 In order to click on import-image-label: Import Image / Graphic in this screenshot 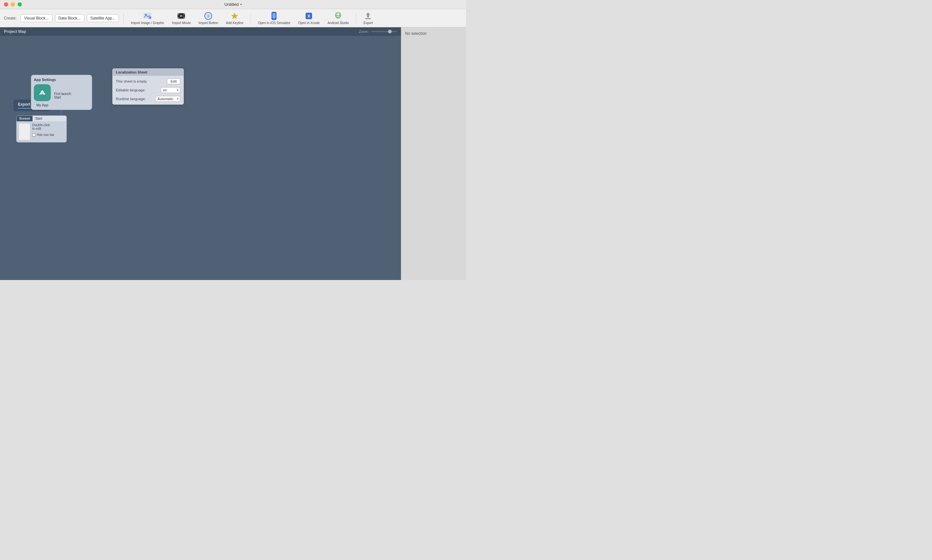, I will do `click(147, 23)`.